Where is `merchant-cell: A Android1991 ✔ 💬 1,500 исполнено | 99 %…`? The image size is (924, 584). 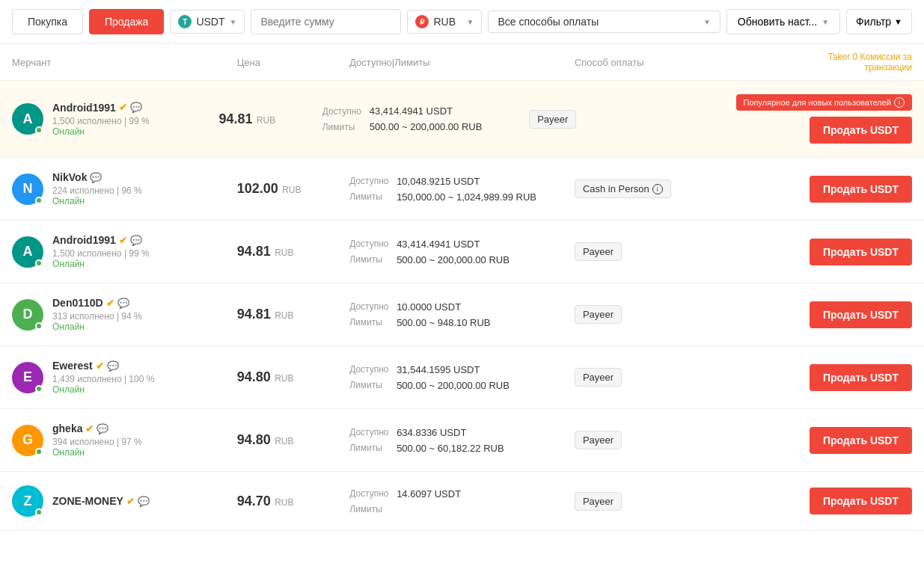
merchant-cell: A Android1991 ✔ 💬 1,500 исполнено | 99 %… is located at coordinates (115, 120).